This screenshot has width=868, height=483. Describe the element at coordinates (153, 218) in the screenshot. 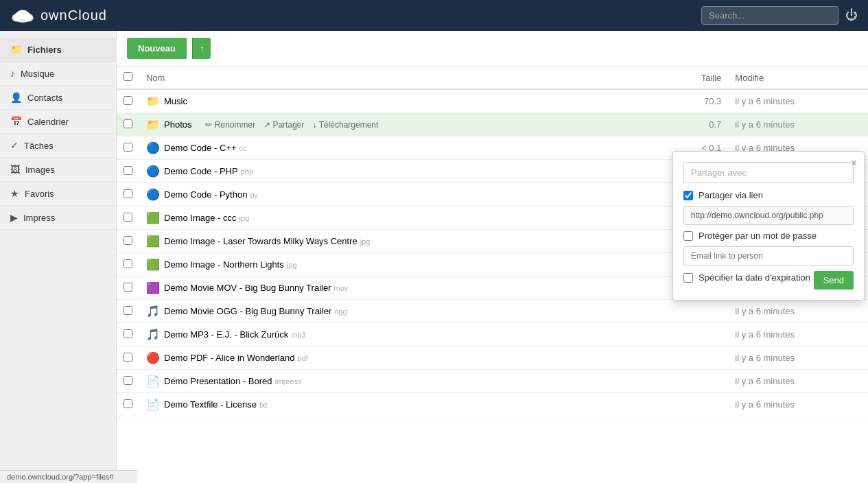

I see `file-type-icon: 🟩` at that location.